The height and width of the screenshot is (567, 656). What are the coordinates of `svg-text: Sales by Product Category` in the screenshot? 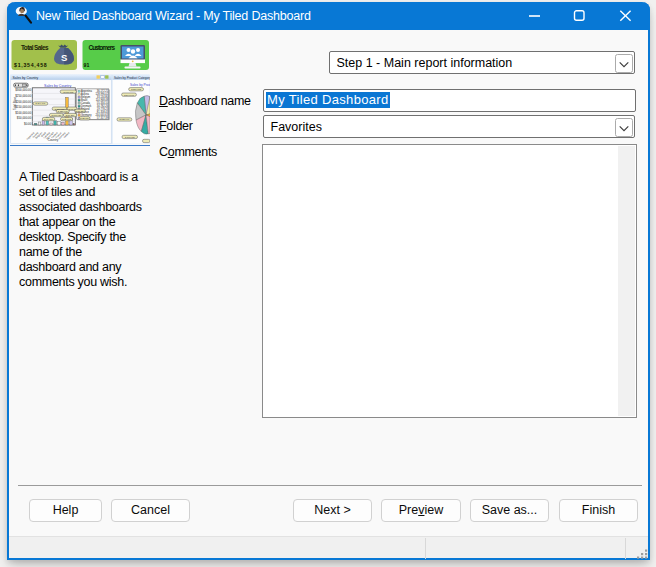 It's located at (132, 78).